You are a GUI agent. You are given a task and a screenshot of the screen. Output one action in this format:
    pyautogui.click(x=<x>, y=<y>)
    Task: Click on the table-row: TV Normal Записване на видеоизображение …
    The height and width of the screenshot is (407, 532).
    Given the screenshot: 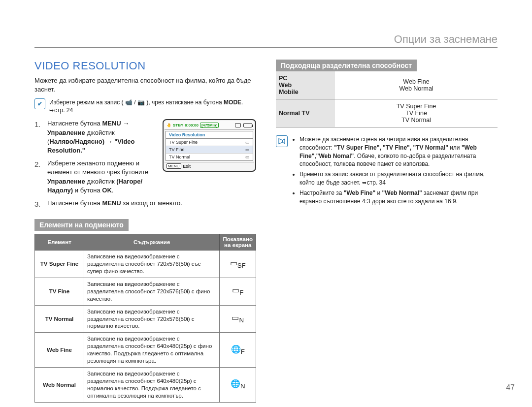 What is the action you would take?
    pyautogui.click(x=146, y=319)
    